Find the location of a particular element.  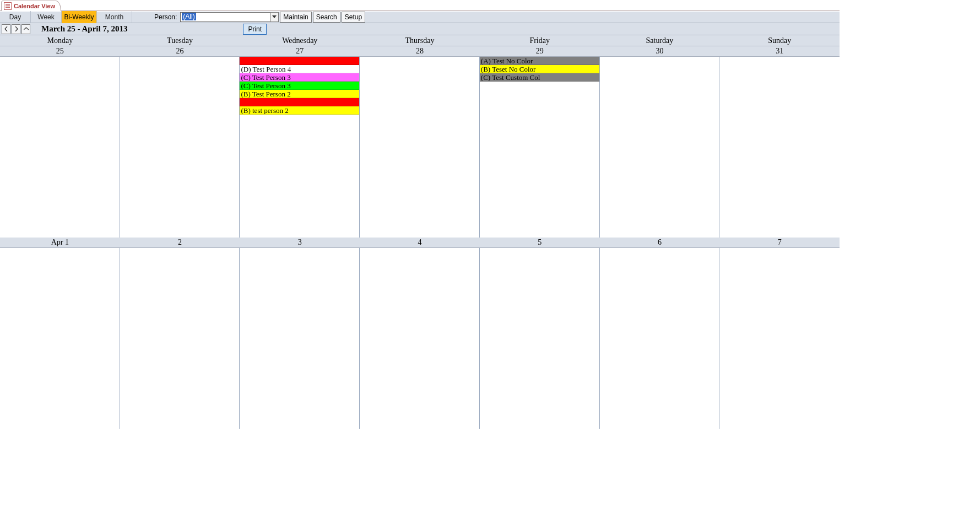

week1-date-header: 25 26 27 28 29 30 31 is located at coordinates (420, 52).